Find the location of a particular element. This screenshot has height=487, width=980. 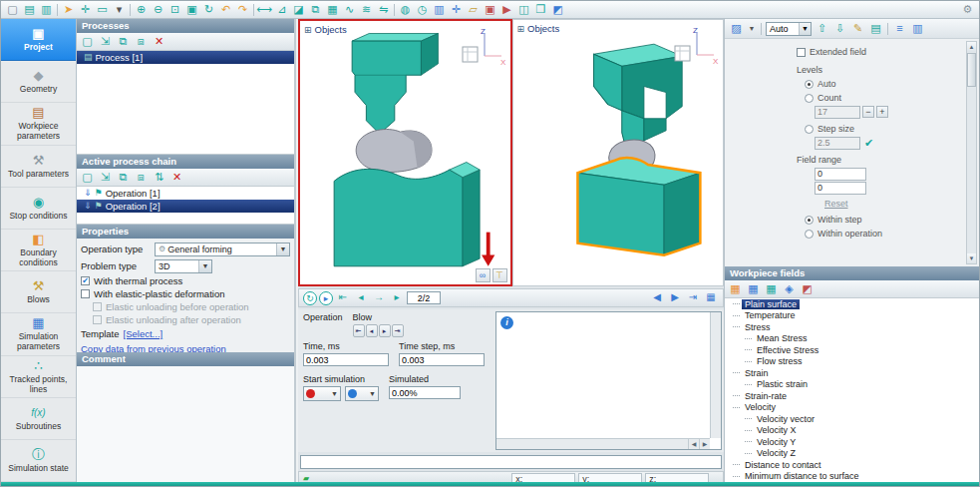

sidebar-item-stop-conditions: ◉Stop conditions is located at coordinates (38, 209).